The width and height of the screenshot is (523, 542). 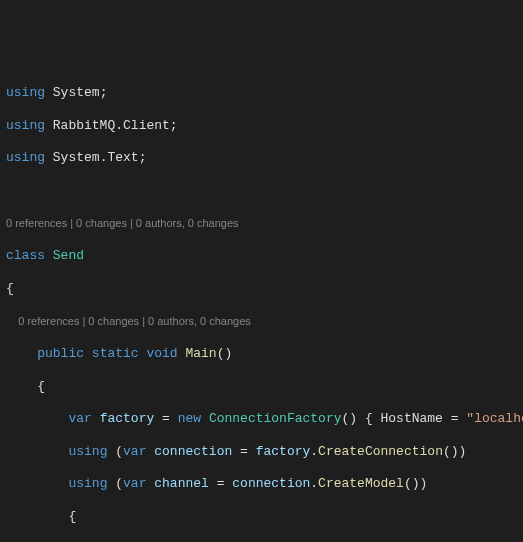 I want to click on code-line: using (var connection = factory.CreateCo…, so click(x=264, y=452).